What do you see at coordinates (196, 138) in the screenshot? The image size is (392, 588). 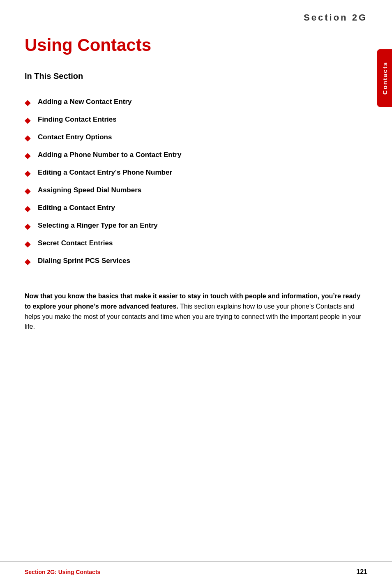 I see `toc-list-item: ◆Contact Entry Options` at bounding box center [196, 138].